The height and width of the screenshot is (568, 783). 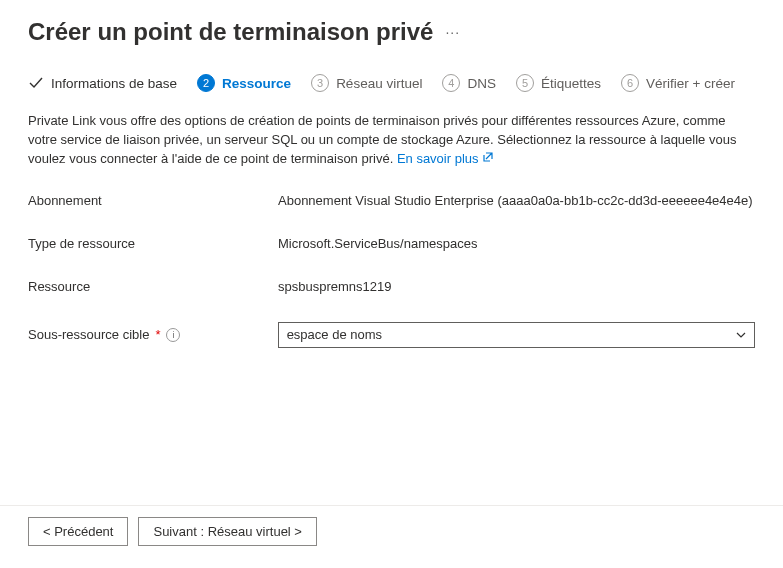 What do you see at coordinates (102, 83) in the screenshot?
I see `tab-basics: Informations de base` at bounding box center [102, 83].